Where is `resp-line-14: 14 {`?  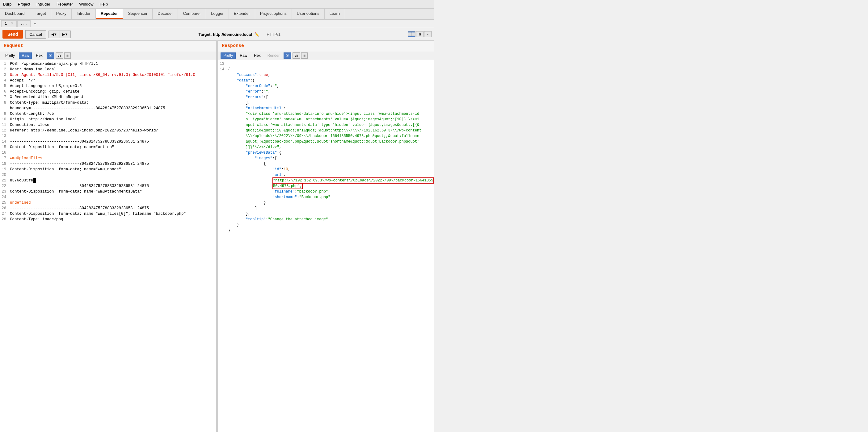
resp-line-14: 14 { is located at coordinates (326, 70).